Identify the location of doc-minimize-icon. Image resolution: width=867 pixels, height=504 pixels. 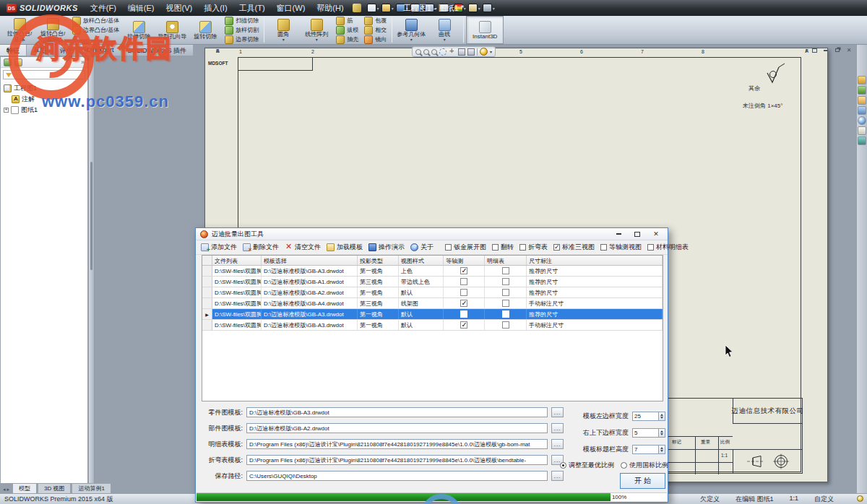
(826, 51).